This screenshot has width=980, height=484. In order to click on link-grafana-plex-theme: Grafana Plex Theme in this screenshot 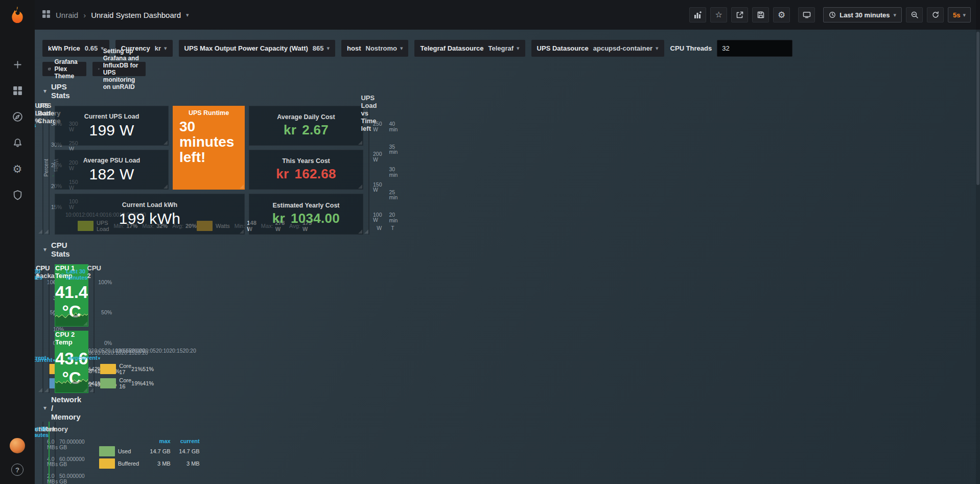, I will do `click(64, 69)`.